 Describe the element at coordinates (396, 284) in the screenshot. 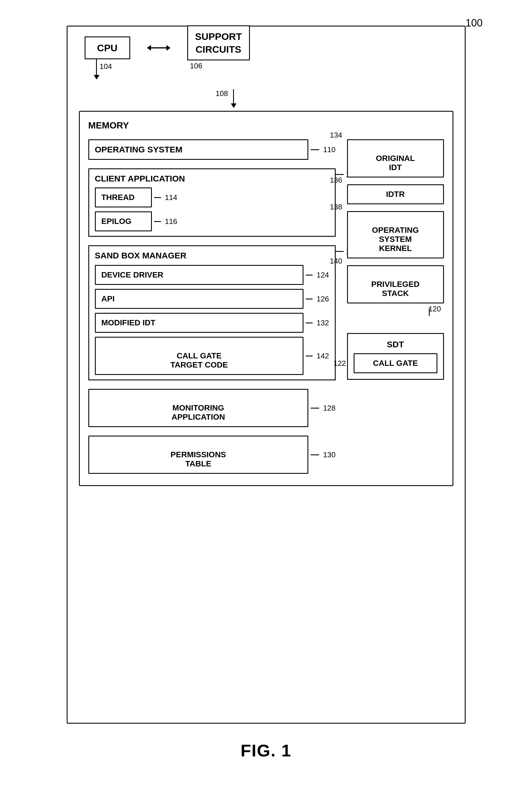

I see `privileged-stack-section: PRIVILEGED STACK 140` at that location.